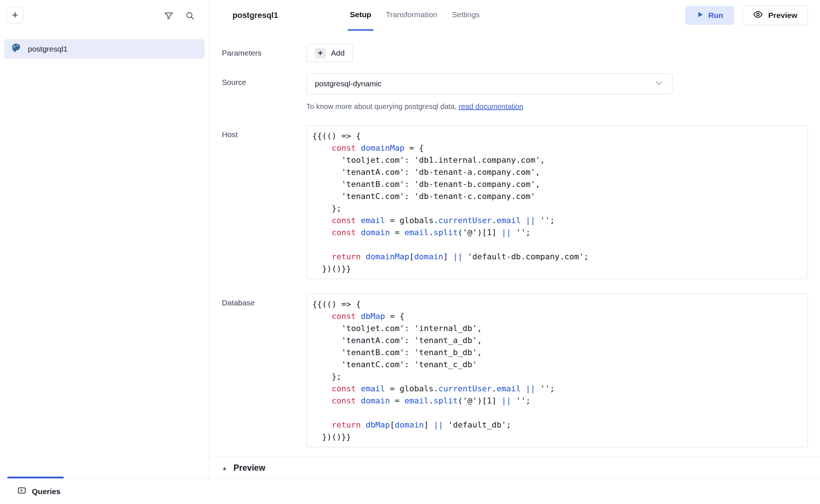 The height and width of the screenshot is (504, 820). Describe the element at coordinates (264, 92) in the screenshot. I see `source-label: Source` at that location.